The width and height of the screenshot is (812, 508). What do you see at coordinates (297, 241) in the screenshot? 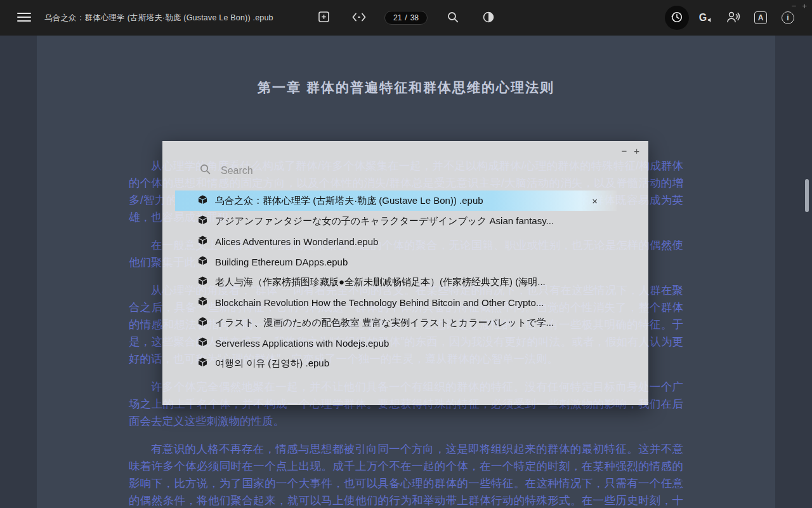
I see `book-list-item-label: Alices Adventures in Wonderland.epub` at bounding box center [297, 241].